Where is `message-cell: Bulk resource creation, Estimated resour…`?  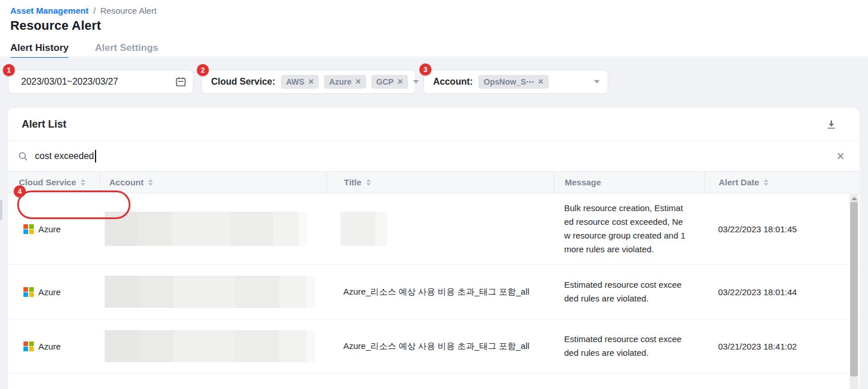
message-cell: Bulk resource creation, Estimated resour… is located at coordinates (629, 229).